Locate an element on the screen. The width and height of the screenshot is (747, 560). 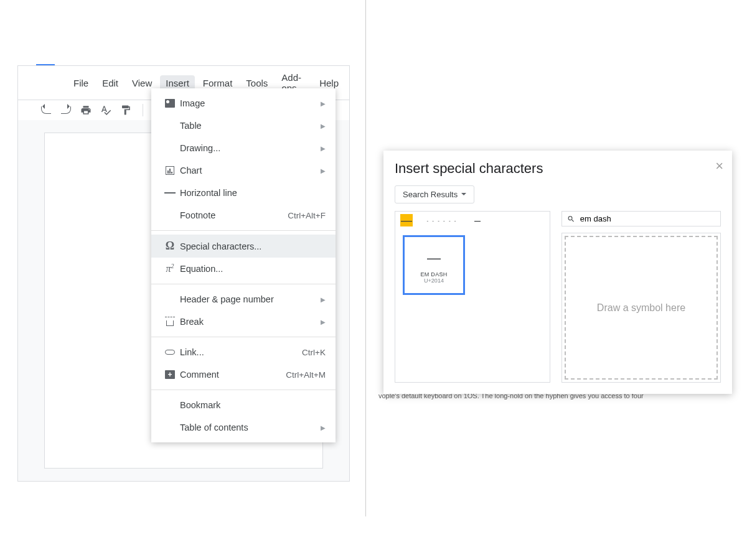
hline-icon is located at coordinates (170, 193).